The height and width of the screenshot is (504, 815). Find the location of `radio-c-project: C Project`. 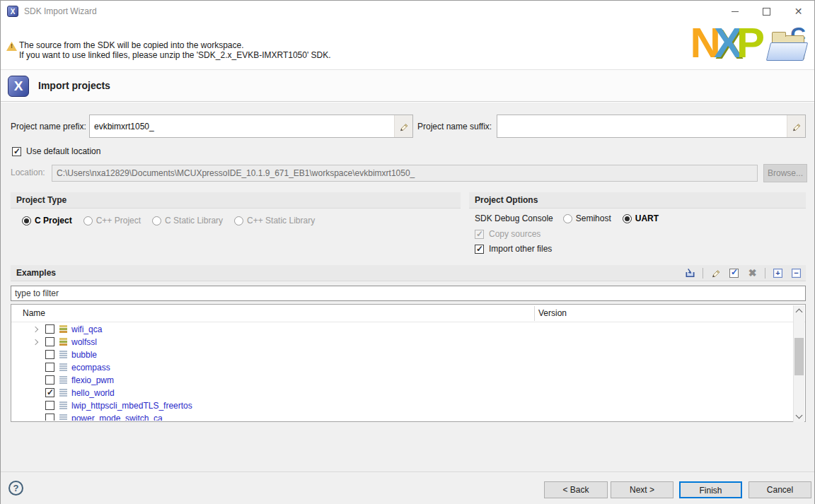

radio-c-project: C Project is located at coordinates (47, 221).